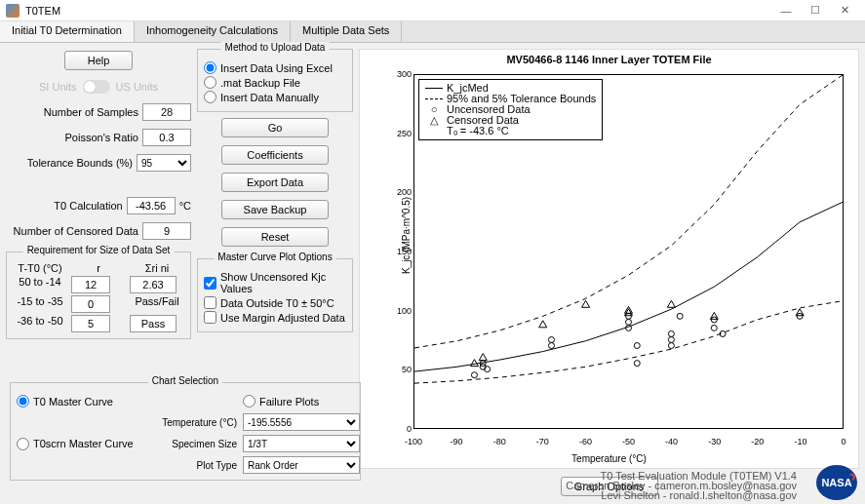 The height and width of the screenshot is (504, 865). I want to click on censored-label: Number of Censored Data, so click(72, 231).